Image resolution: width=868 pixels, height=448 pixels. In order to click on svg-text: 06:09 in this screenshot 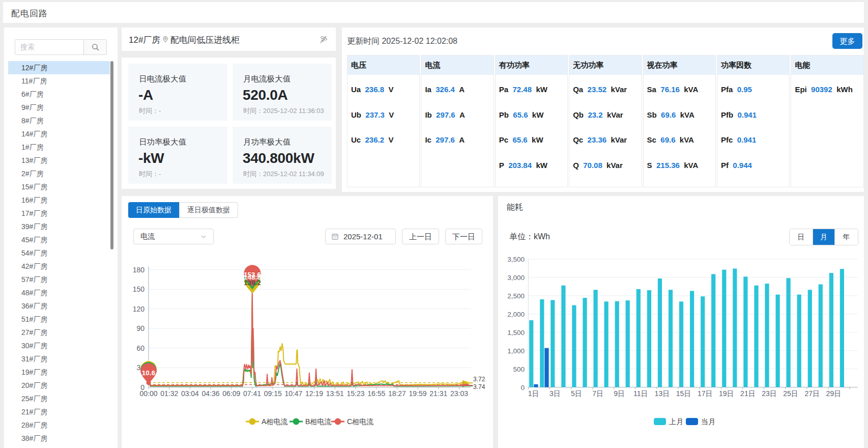, I will do `click(231, 394)`.